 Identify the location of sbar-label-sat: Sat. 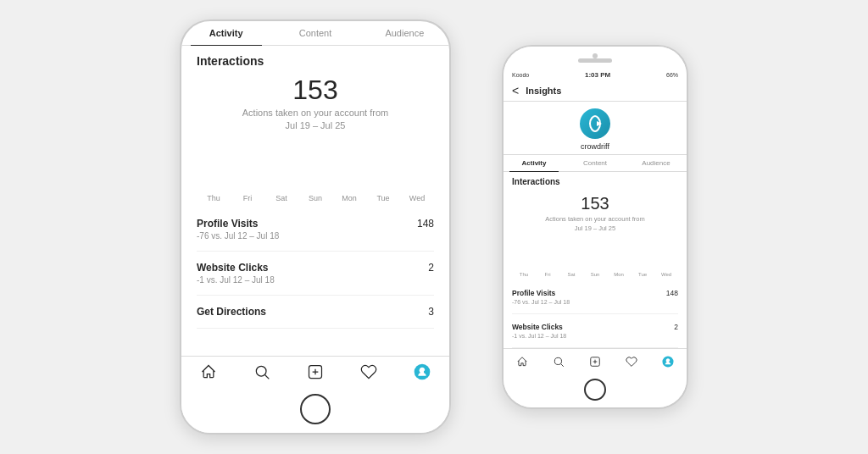
(571, 274).